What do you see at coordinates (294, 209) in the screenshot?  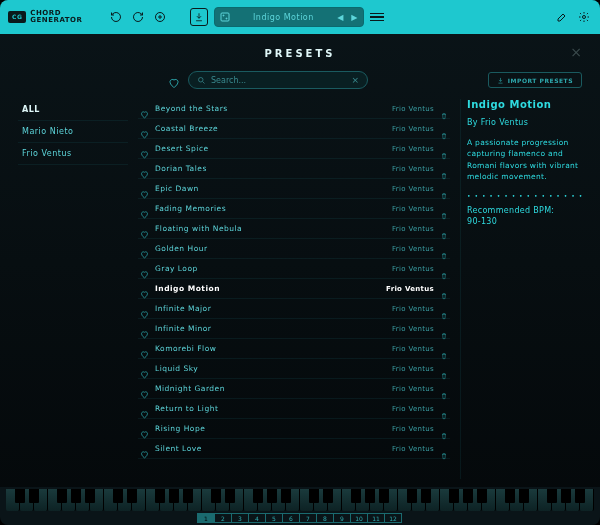 I see `preset-row: Fading MemoriesFrio Ventus` at bounding box center [294, 209].